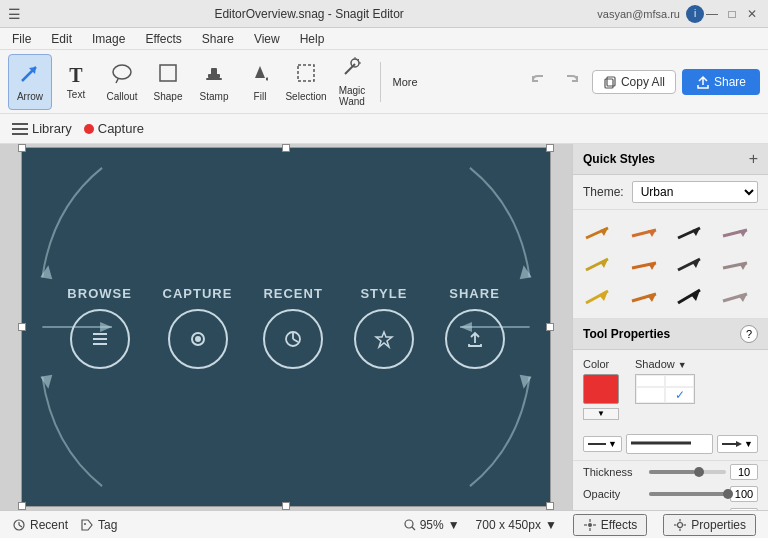 This screenshot has height=538, width=768. Describe the element at coordinates (89, 129) in the screenshot. I see `capture-dot` at that location.